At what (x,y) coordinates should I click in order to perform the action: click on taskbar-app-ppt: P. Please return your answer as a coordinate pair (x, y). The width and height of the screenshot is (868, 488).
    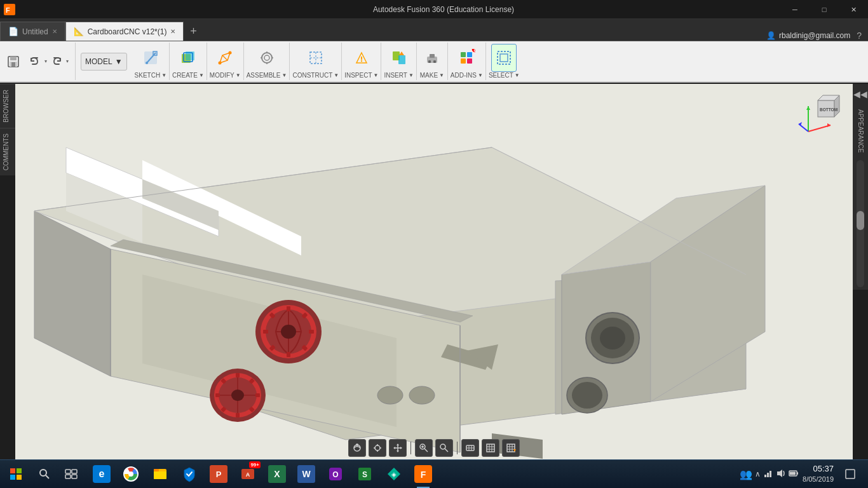
    Looking at the image, I should click on (219, 474).